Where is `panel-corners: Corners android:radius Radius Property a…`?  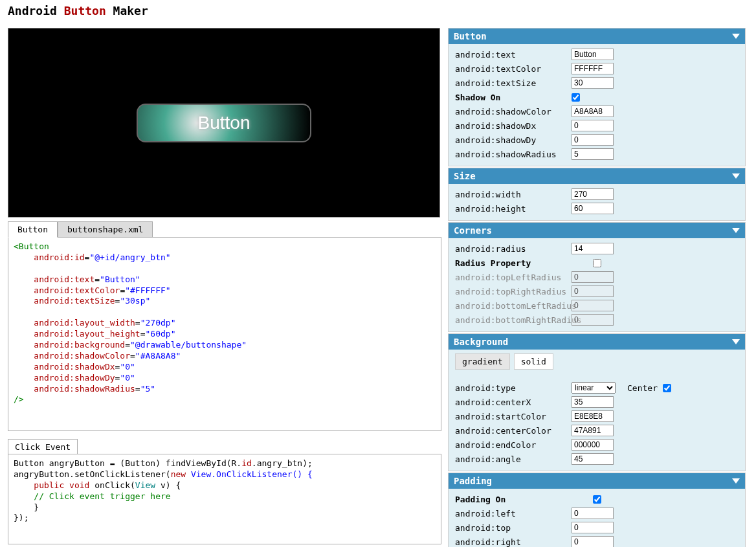 panel-corners: Corners android:radius Radius Property a… is located at coordinates (597, 277).